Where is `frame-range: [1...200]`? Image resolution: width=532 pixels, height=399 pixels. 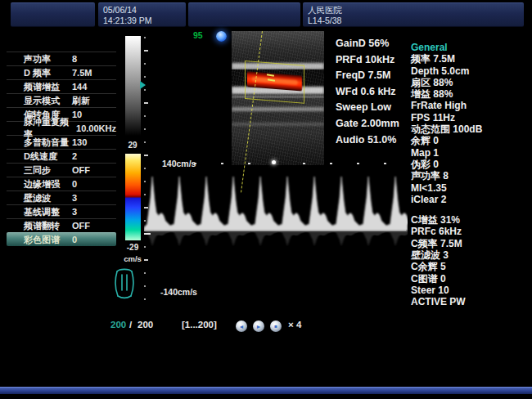 frame-range: [1...200] is located at coordinates (200, 326).